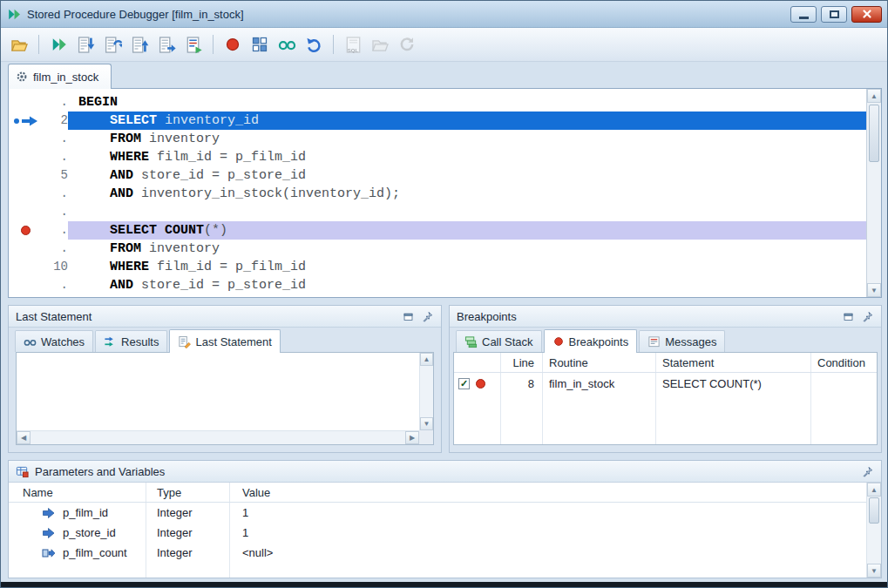  Describe the element at coordinates (437, 213) in the screenshot. I see `editor-line: .` at that location.